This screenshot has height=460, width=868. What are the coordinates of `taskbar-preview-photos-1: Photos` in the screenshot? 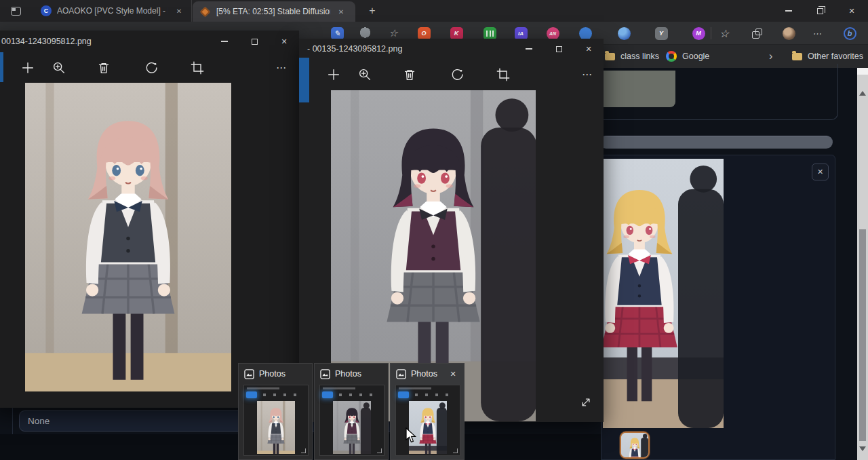 It's located at (275, 411).